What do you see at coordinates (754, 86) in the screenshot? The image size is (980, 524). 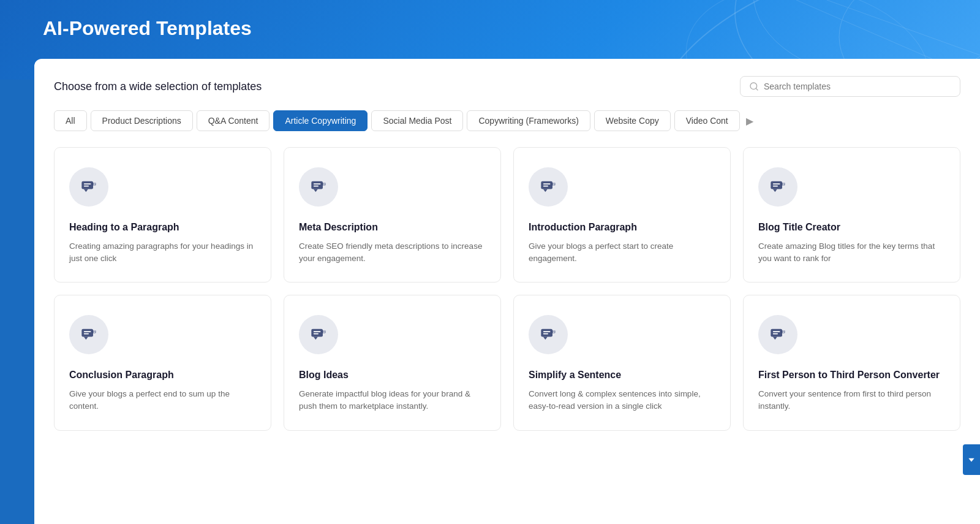 I see `search-icon` at bounding box center [754, 86].